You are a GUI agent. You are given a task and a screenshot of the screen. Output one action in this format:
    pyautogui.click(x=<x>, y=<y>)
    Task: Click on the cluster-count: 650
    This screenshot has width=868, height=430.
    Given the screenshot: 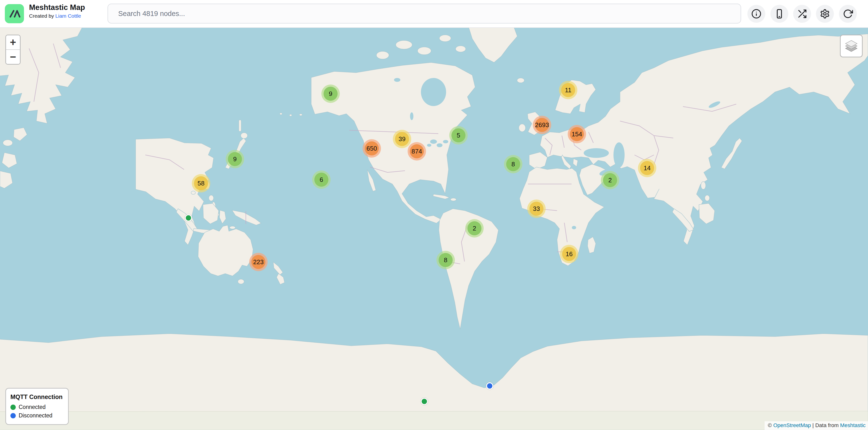 What is the action you would take?
    pyautogui.click(x=371, y=148)
    